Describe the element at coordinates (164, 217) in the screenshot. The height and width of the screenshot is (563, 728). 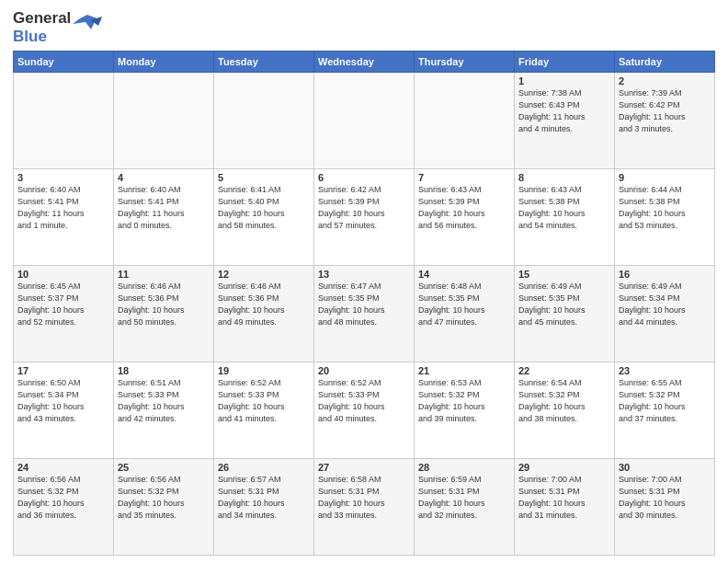
I see `day-cell: 4Sunrise: 6:40 AM Sunset: 5:41 PM Daylig…` at that location.